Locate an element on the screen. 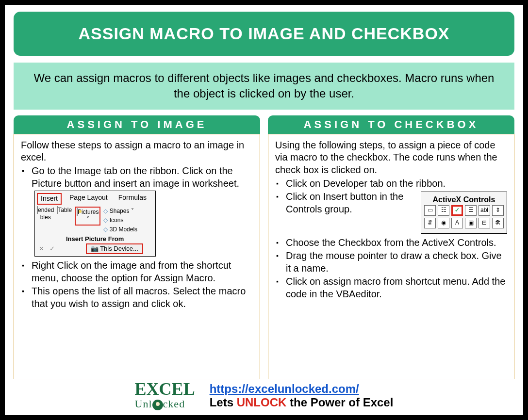 This screenshot has height=420, width=528. ax-list-icon: ☰ is located at coordinates (471, 210).